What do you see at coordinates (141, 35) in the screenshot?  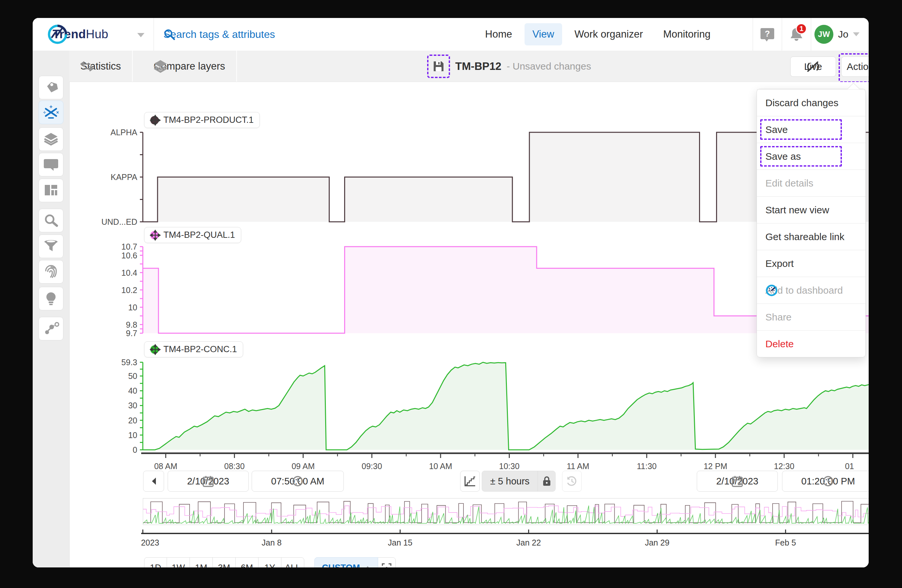 I see `brand-caret-icon` at bounding box center [141, 35].